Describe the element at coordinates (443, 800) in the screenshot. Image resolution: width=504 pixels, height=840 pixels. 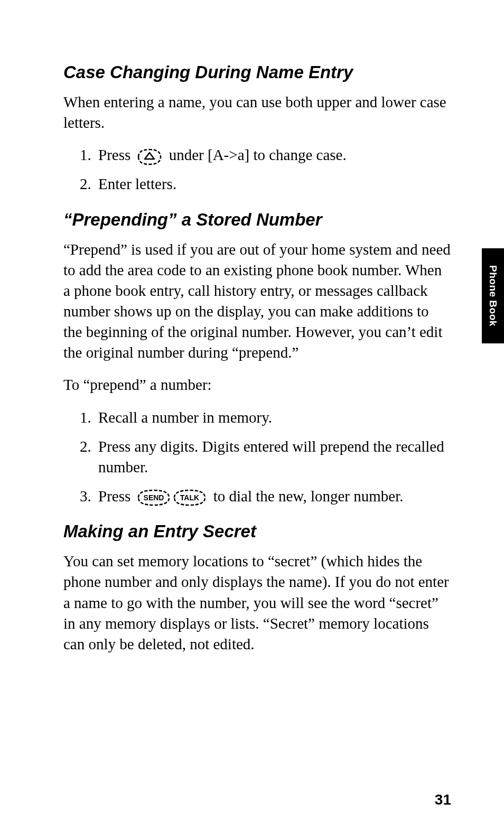
I see `page-number: 31` at that location.